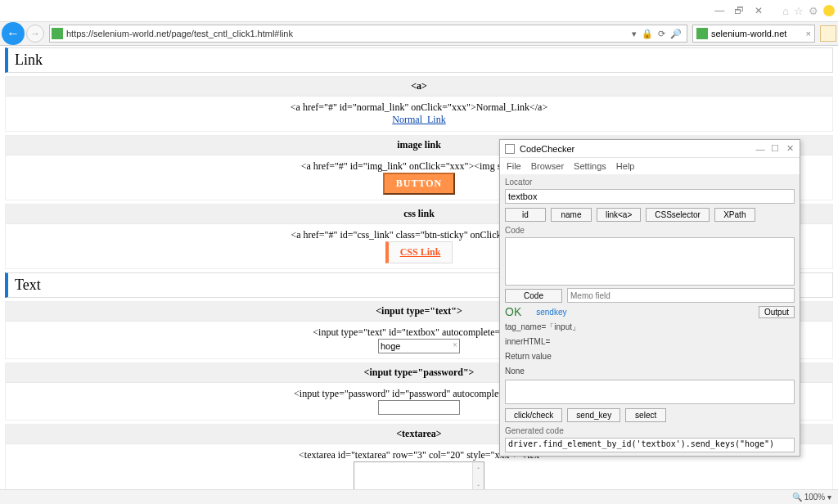 The height and width of the screenshot is (504, 838). What do you see at coordinates (419, 497) in the screenshot?
I see `status-bar: 🔍 100% ▾` at bounding box center [419, 497].